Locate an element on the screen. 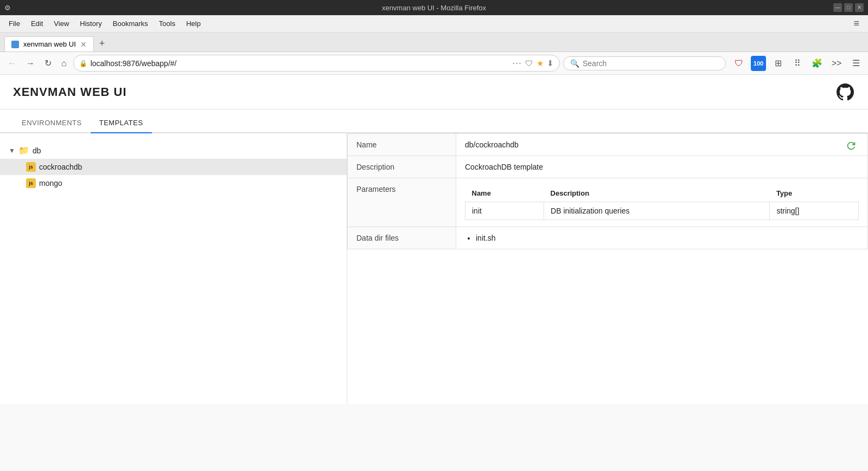  address-options-button: ··· is located at coordinates (517, 63).